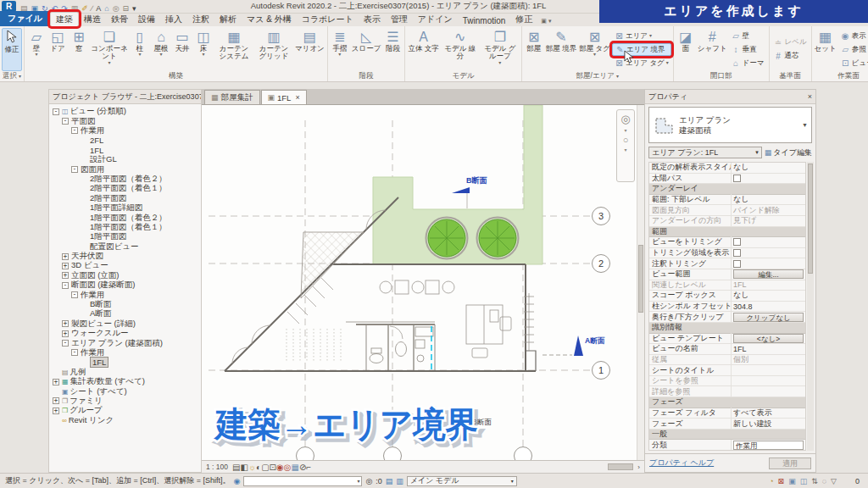 This screenshot has height=488, width=868. What do you see at coordinates (824, 481) in the screenshot?
I see `background-processes-icon: ◌` at bounding box center [824, 481].